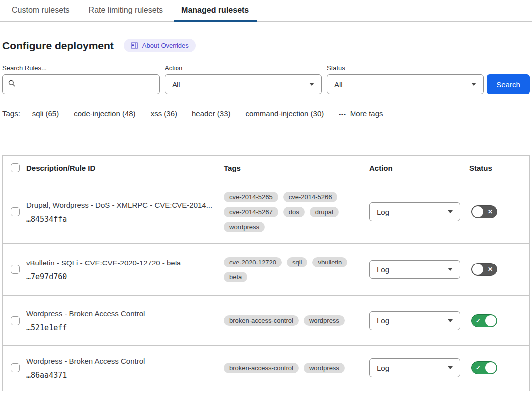  What do you see at coordinates (125, 328) in the screenshot?
I see `rule-id: …521e1eff` at bounding box center [125, 328].